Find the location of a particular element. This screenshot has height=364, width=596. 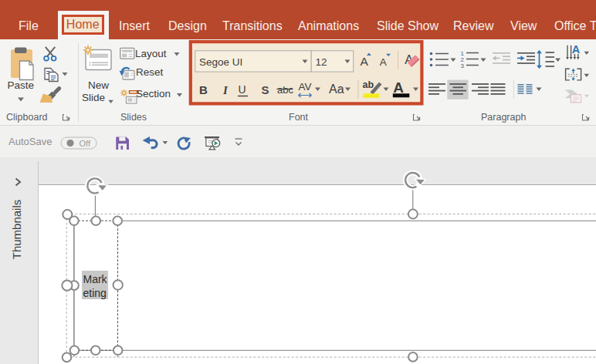

svg-text: I is located at coordinates (225, 90).